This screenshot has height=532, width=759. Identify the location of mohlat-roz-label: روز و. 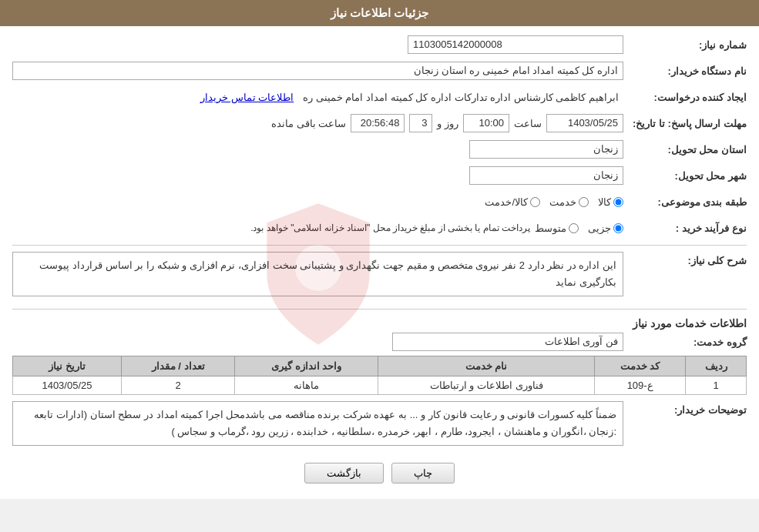
(448, 123).